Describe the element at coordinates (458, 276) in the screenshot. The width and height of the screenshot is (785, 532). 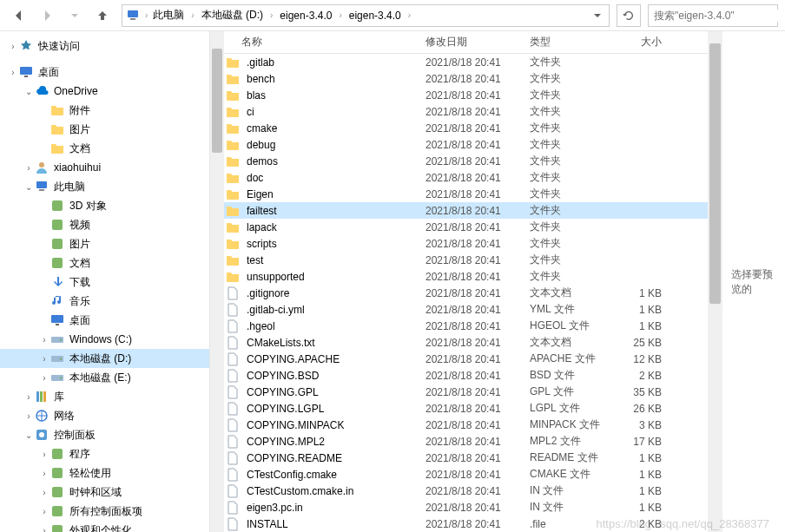
I see `file-row: unsupported2021/8/18 20:41文件夹` at that location.